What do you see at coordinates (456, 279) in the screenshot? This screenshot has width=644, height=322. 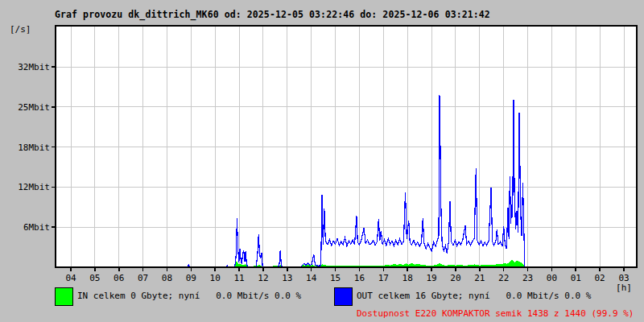 I see `svg-text: 20` at bounding box center [456, 279].